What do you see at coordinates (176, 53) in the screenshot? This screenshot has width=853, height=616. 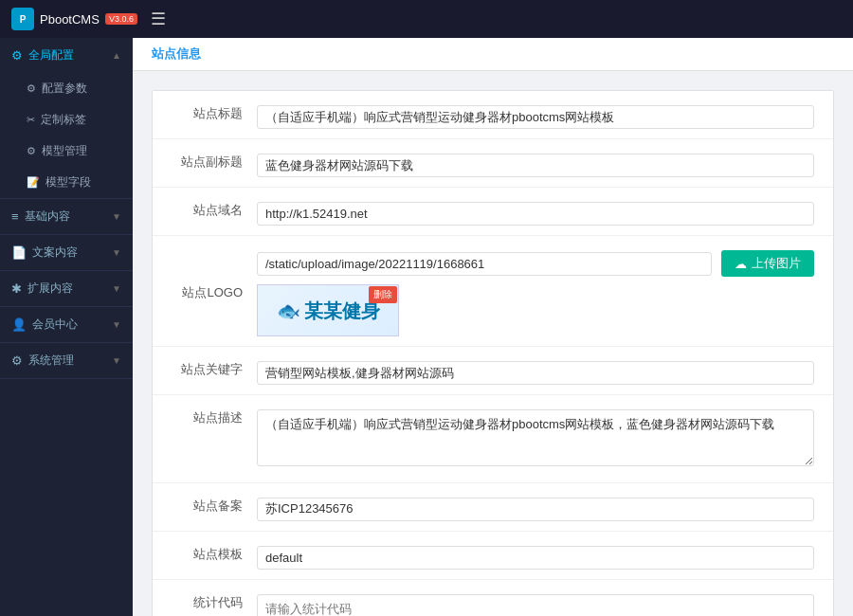 I see `breadcrumb-text: 站点信息` at bounding box center [176, 53].